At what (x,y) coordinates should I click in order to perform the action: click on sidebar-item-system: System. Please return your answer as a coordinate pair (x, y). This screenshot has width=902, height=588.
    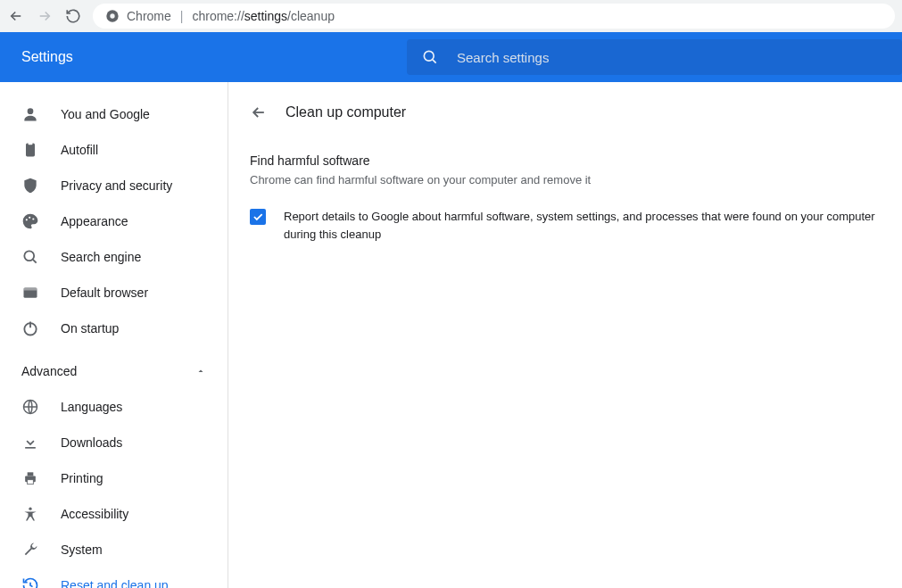
    Looking at the image, I should click on (111, 550).